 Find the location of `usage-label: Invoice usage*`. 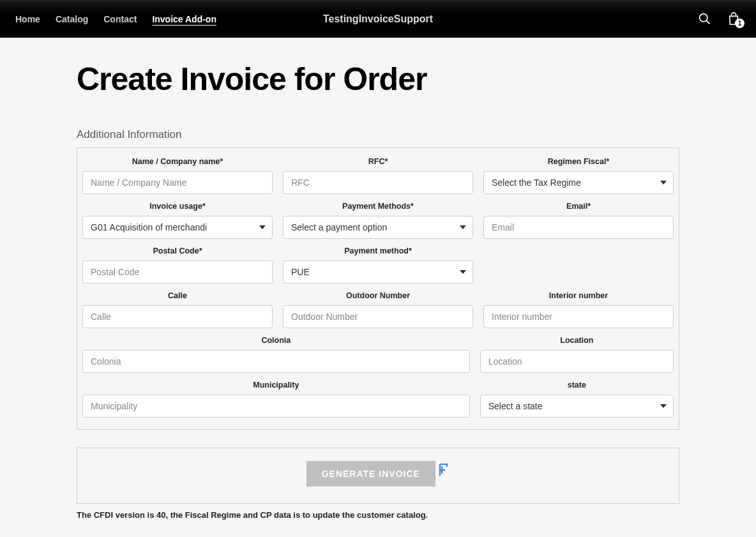

usage-label: Invoice usage* is located at coordinates (178, 206).